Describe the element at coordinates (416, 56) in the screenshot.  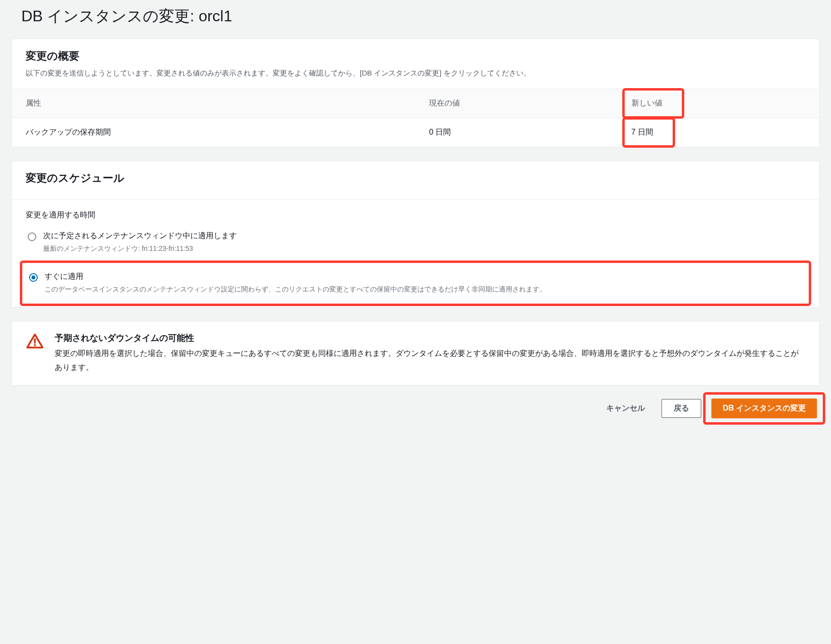
I see `summary-title: 変更の概要` at that location.